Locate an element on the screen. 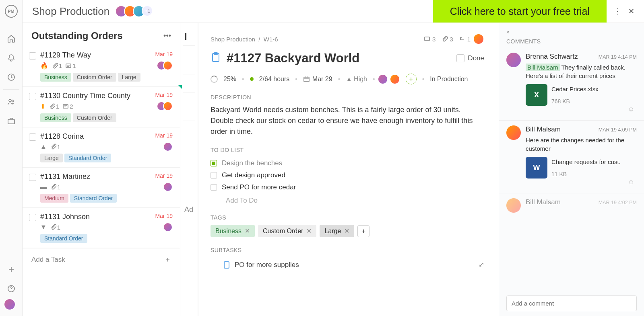 This screenshot has width=644, height=316. hours-text: 2/64 hours is located at coordinates (275, 79).